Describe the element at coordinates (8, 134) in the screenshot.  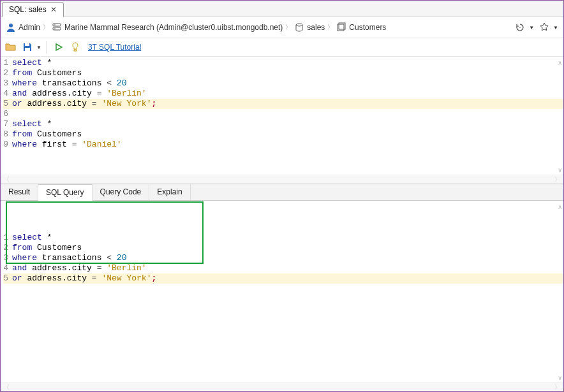
I see `line-number: 8` at that location.